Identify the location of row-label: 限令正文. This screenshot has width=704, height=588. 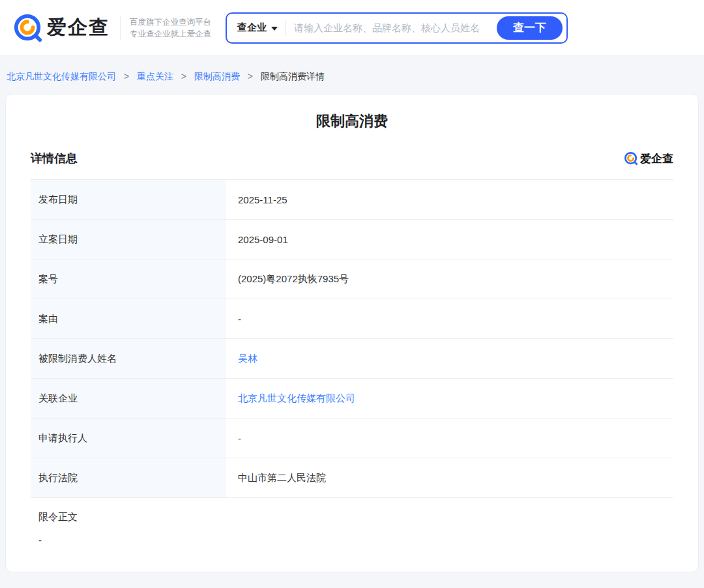
(352, 518).